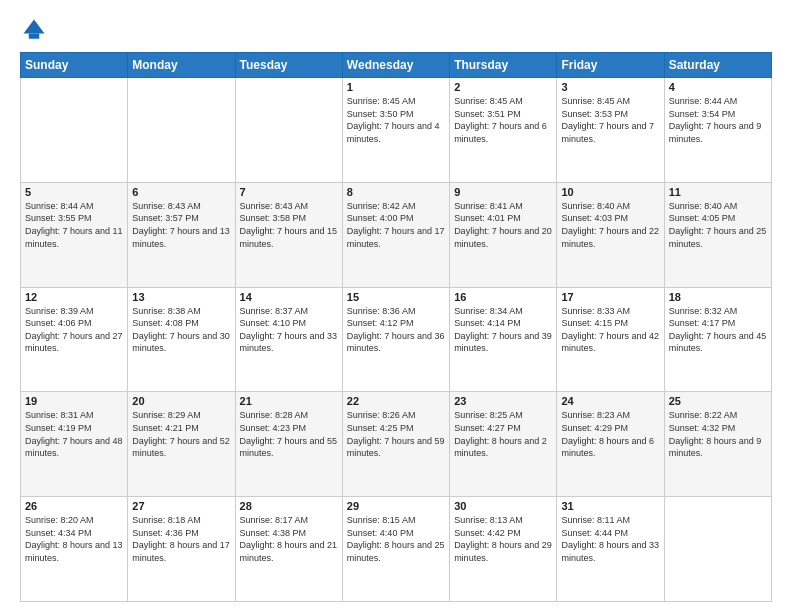 This screenshot has height=612, width=792. What do you see at coordinates (503, 330) in the screenshot?
I see `day-info: Sunrise: 8:34 AM Sunset: 4:14 PM Dayligh…` at bounding box center [503, 330].